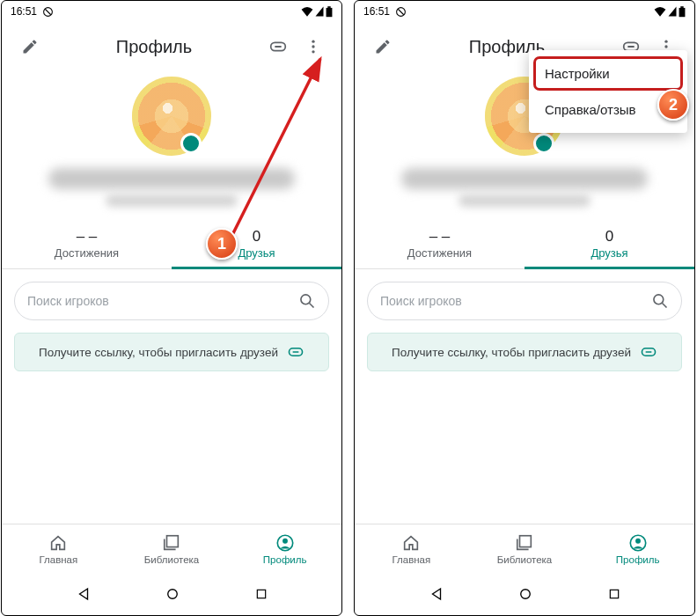 The width and height of the screenshot is (697, 616). I want to click on avatar-wrap, so click(172, 116).